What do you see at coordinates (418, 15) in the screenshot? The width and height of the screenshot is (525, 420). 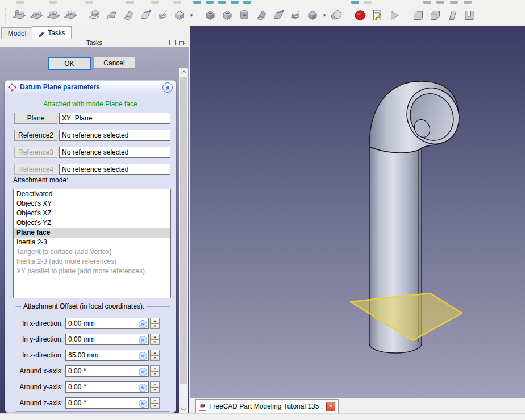 I see `toolbar-button-fillet` at bounding box center [418, 15].